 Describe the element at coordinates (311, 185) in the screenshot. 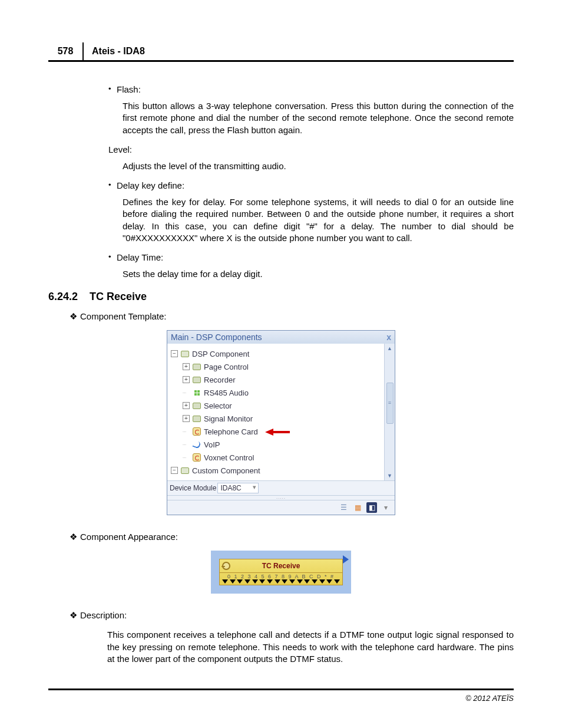

I see `bullet-delay-key: • Delay key define:` at that location.